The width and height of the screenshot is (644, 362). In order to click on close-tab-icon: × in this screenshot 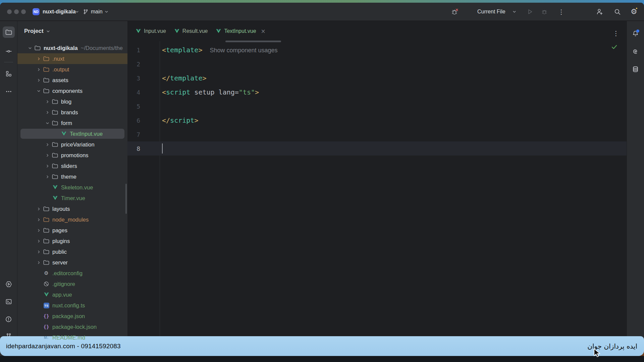, I will do `click(263, 31)`.